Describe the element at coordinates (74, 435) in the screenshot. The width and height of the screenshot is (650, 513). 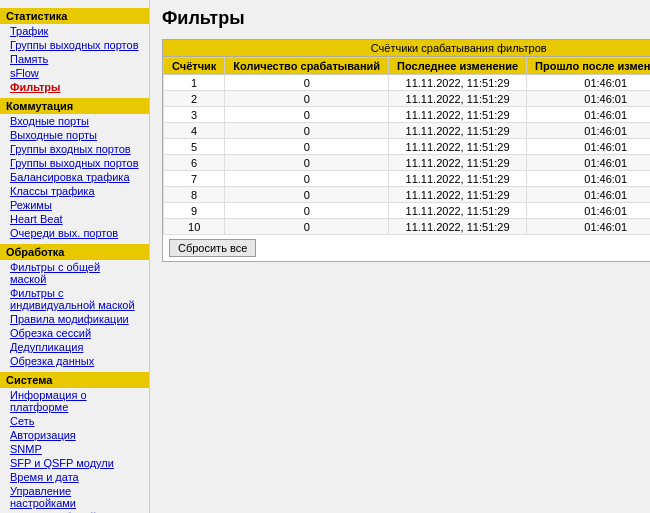
I see `sidebar-item: Авторизация` at that location.